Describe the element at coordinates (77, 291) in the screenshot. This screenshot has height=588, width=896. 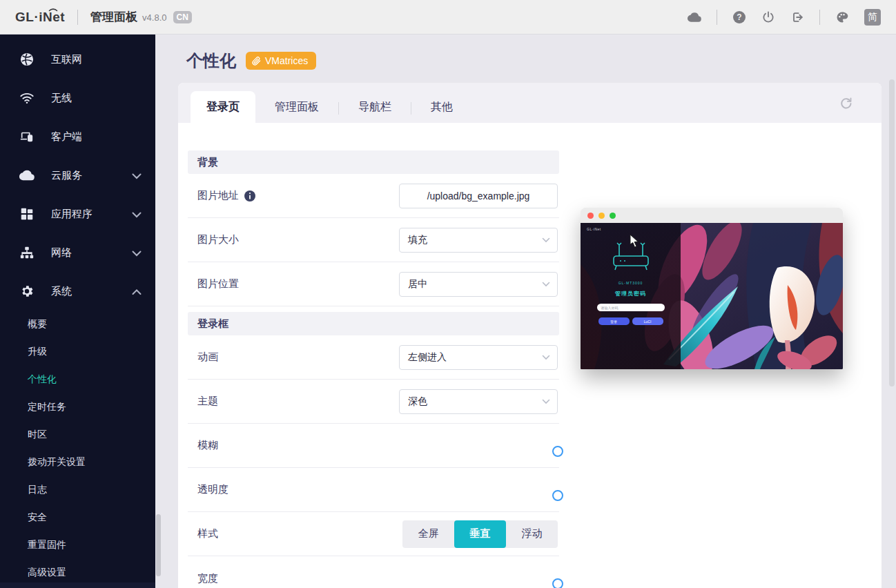
I see `sidebar-item-system: 系统` at that location.